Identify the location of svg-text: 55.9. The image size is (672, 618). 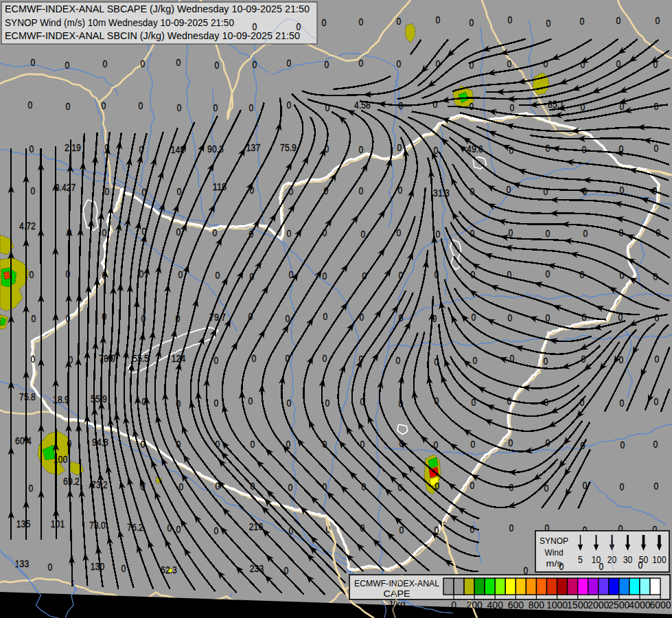
(99, 399).